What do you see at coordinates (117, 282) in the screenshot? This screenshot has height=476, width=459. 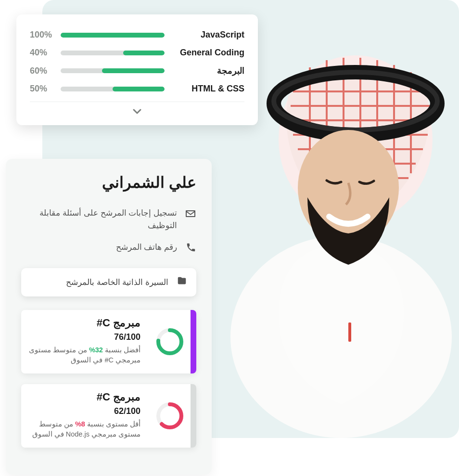 I see `candidate-resume-label: السيرة الذاتية الخاصة بالمرشح` at bounding box center [117, 282].